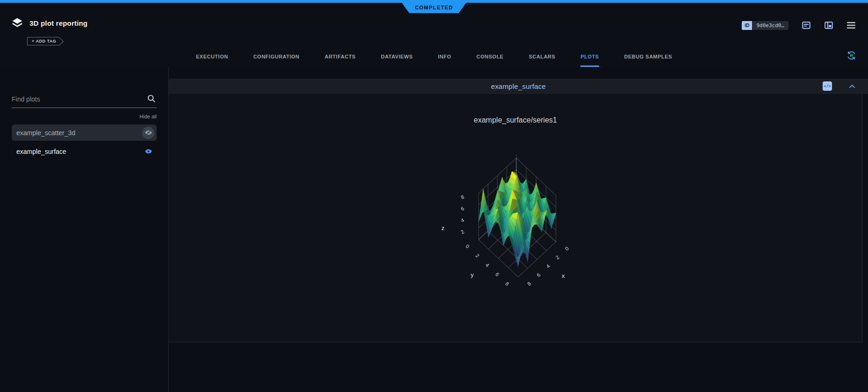 This screenshot has width=868, height=392. What do you see at coordinates (747, 25) in the screenshot?
I see `id-label: ID` at bounding box center [747, 25].